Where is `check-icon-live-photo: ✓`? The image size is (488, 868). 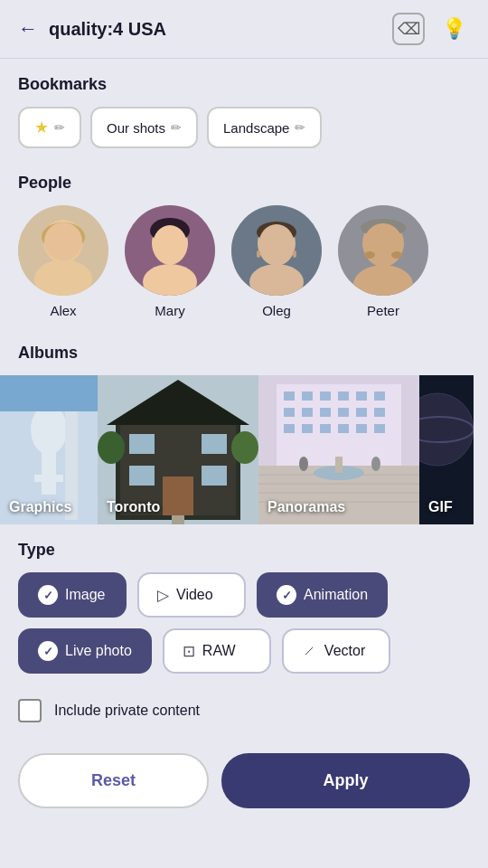
check-icon-live-photo: ✓ is located at coordinates (48, 651).